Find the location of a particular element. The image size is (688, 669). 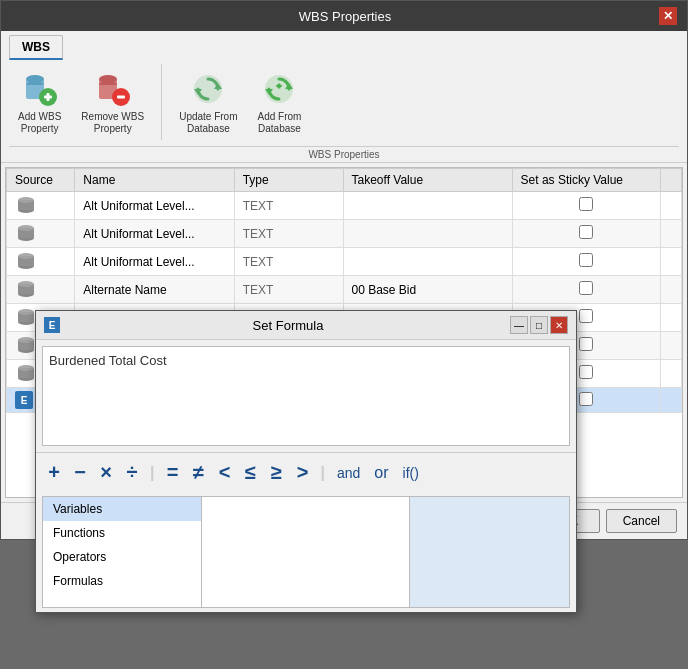

op-sep1: | is located at coordinates (152, 473).